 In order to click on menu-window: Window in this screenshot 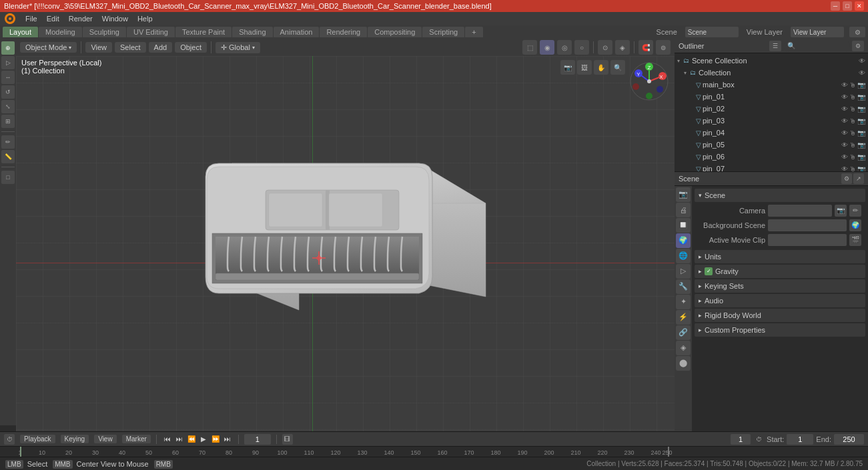, I will do `click(115, 19)`.